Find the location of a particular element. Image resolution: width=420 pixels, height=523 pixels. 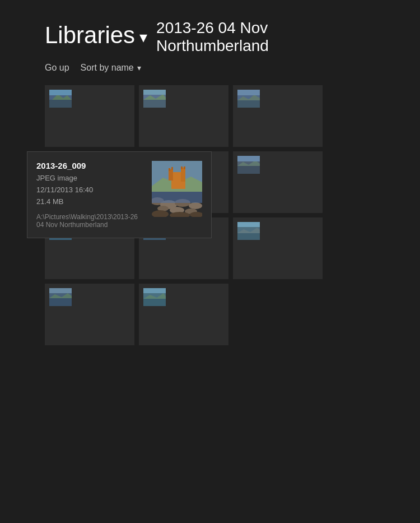

go-up-button: Go up is located at coordinates (57, 68).